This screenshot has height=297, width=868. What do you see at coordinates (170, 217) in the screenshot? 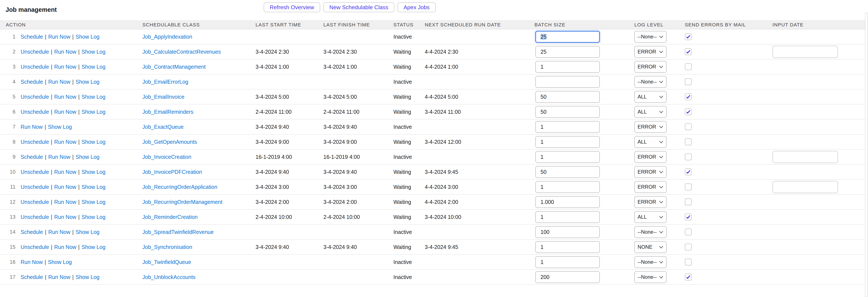
I see `schedulable-class-link: Job_ReminderCreation` at bounding box center [170, 217].